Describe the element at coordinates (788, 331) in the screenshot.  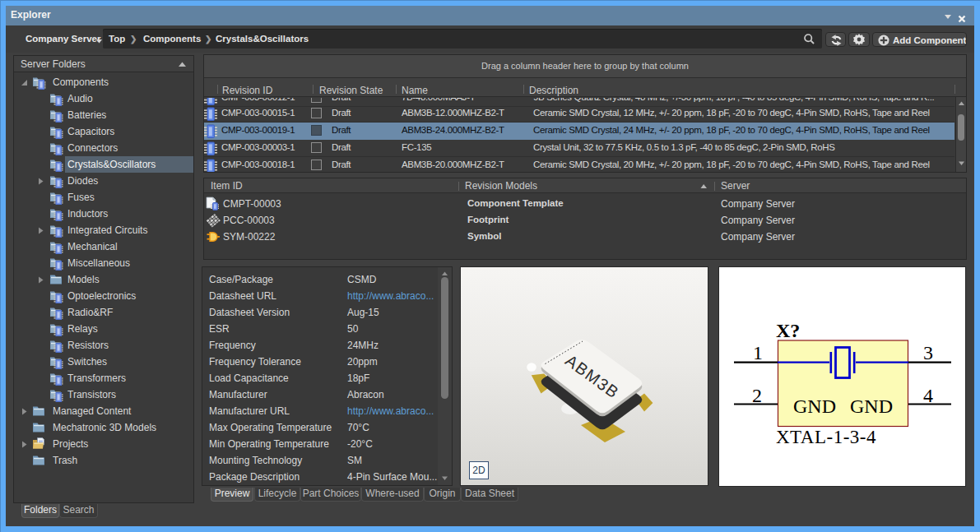
I see `svg-text: X?` at that location.